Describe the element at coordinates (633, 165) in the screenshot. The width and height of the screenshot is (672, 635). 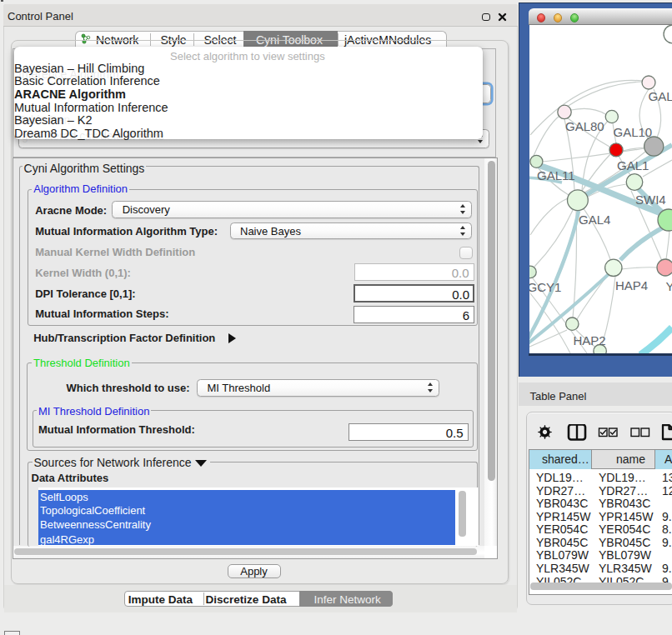
I see `svg-text: GAL1` at that location.